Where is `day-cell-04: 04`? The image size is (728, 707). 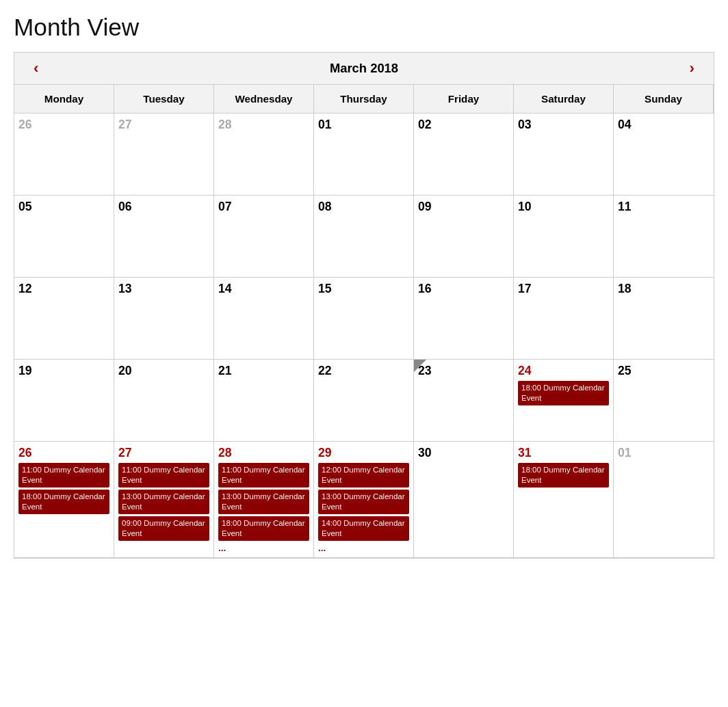
day-cell-04: 04 is located at coordinates (664, 155).